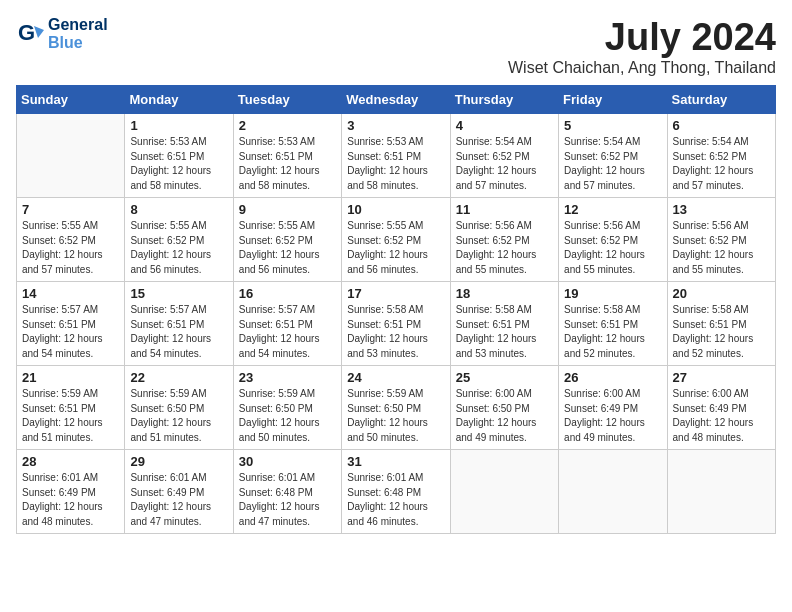 The image size is (792, 612). What do you see at coordinates (179, 156) in the screenshot?
I see `calendar-cell: 1Sunrise: 5:53 AM Sunset: 6:51 PM Daylig…` at bounding box center [179, 156].